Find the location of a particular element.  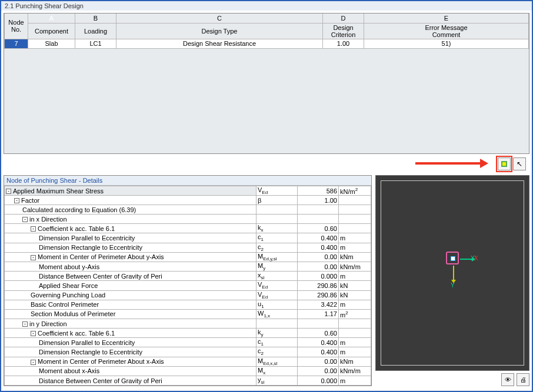

details-symbol: u1 is located at coordinates (277, 304).